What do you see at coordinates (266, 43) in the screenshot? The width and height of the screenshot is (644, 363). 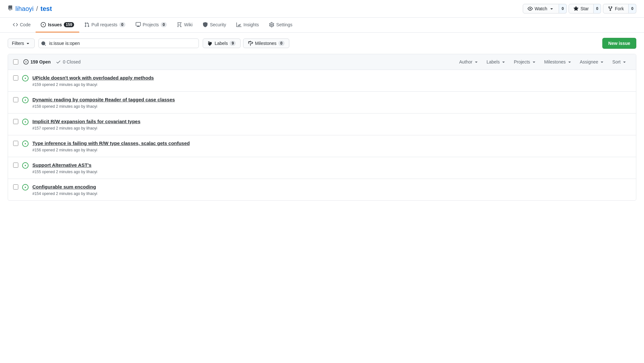 I see `milestones-button: Milestones 0` at bounding box center [266, 43].